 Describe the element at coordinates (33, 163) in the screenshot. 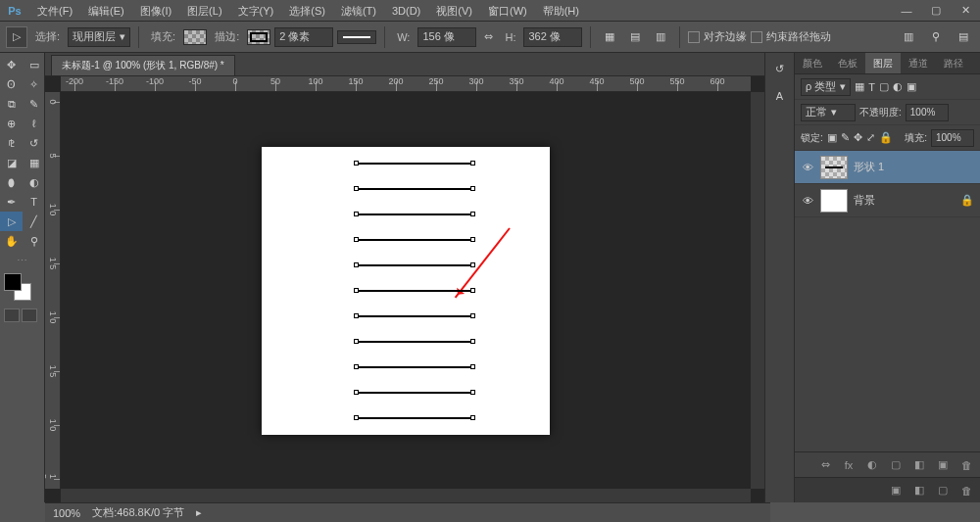

I see `gradient-tool: ▦` at that location.